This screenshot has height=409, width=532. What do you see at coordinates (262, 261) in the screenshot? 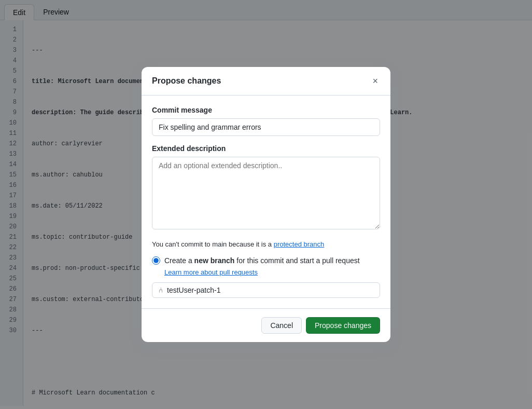
I see `new-branch-label: Create a new branch for this commit and …` at bounding box center [262, 261].